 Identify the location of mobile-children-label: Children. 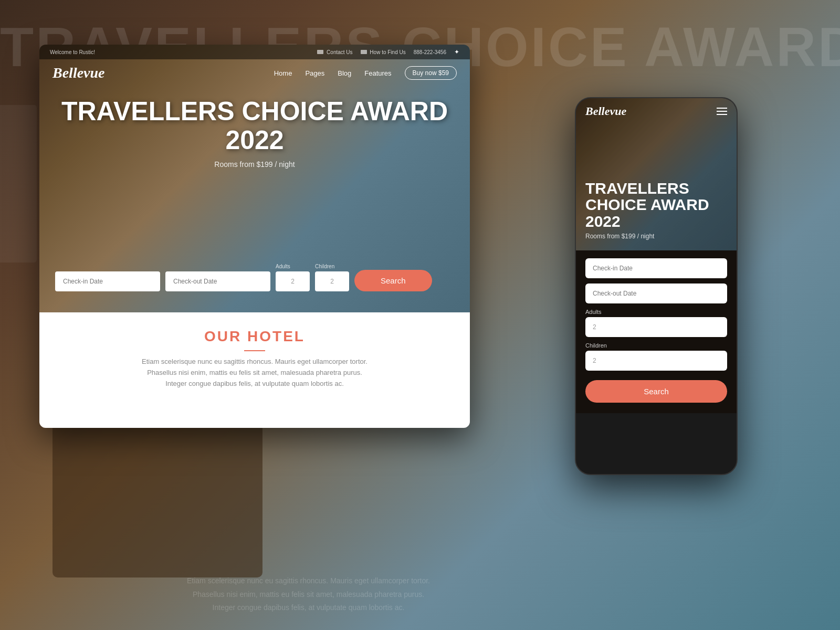
(656, 345).